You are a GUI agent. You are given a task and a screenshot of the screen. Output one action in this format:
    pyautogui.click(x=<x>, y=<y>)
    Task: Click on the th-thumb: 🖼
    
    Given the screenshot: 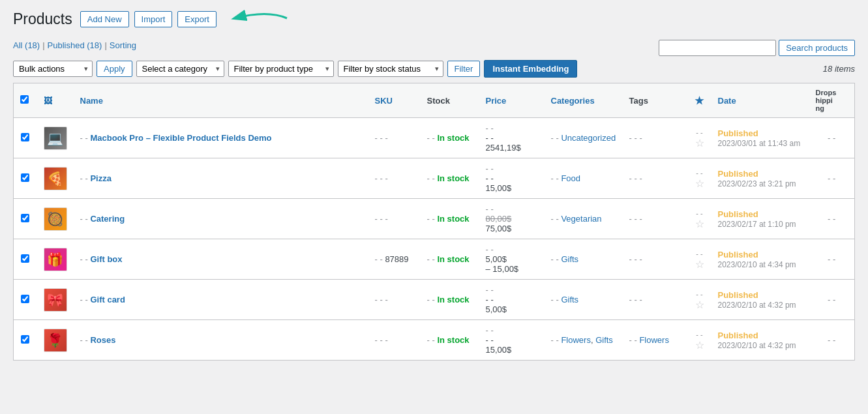 What is the action you would take?
    pyautogui.click(x=55, y=100)
    